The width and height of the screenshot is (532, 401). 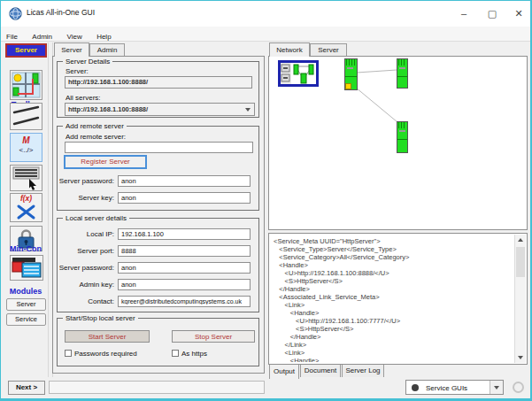 I want to click on stop-server-button: Stop Server, so click(x=213, y=336).